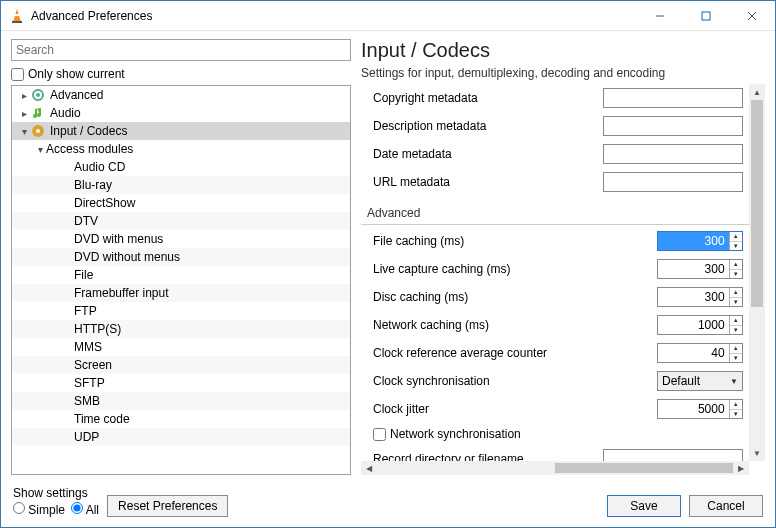  What do you see at coordinates (334, 16) in the screenshot?
I see `window-title: Advanced Preferences` at bounding box center [334, 16].